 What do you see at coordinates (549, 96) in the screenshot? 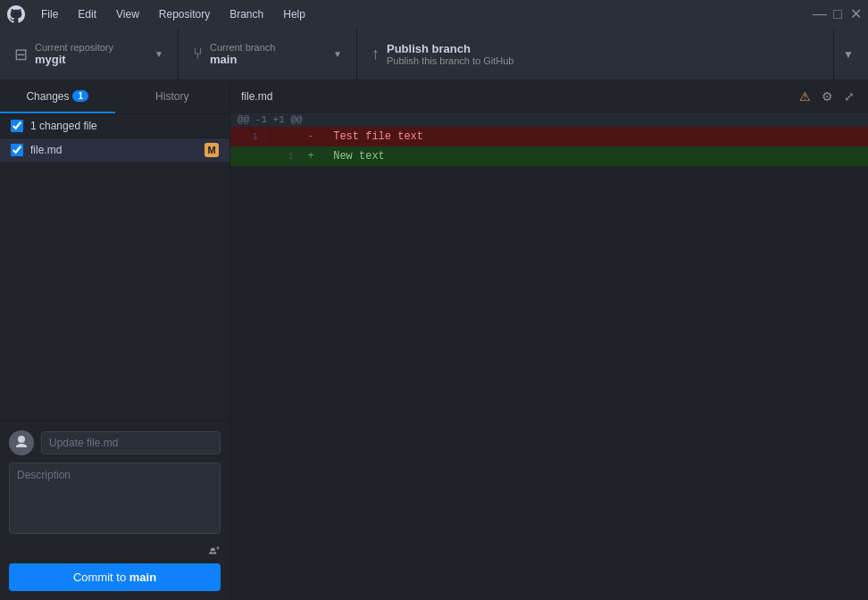
I see `diff-header: file.md ⚠ ⚙ ⤢` at bounding box center [549, 96].